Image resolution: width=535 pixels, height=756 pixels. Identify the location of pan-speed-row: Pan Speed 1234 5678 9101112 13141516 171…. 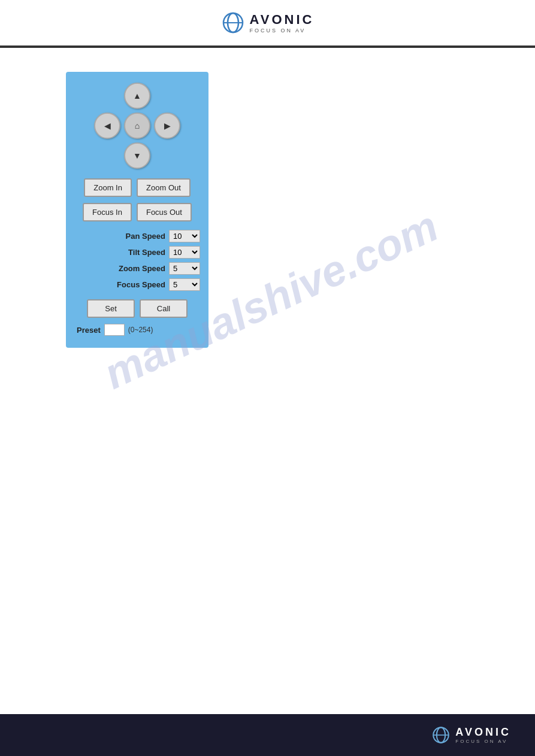
(137, 236).